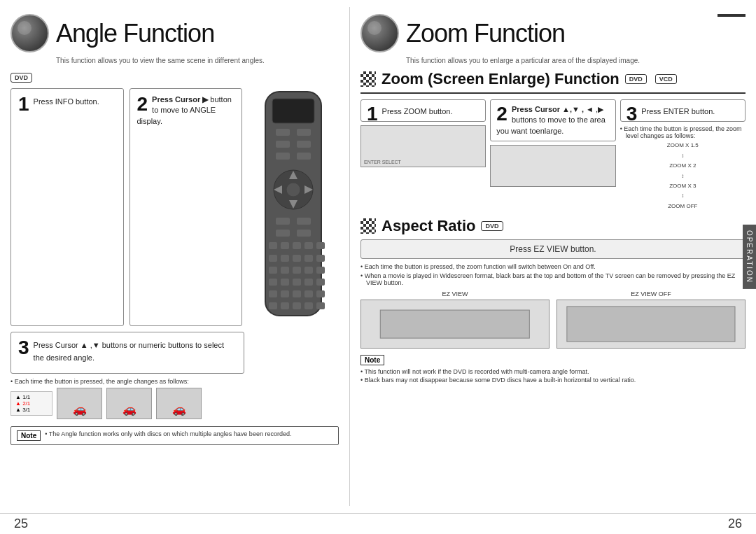 The height and width of the screenshot is (534, 756). What do you see at coordinates (135, 34) in the screenshot?
I see `angle-title: Angle Function` at bounding box center [135, 34].